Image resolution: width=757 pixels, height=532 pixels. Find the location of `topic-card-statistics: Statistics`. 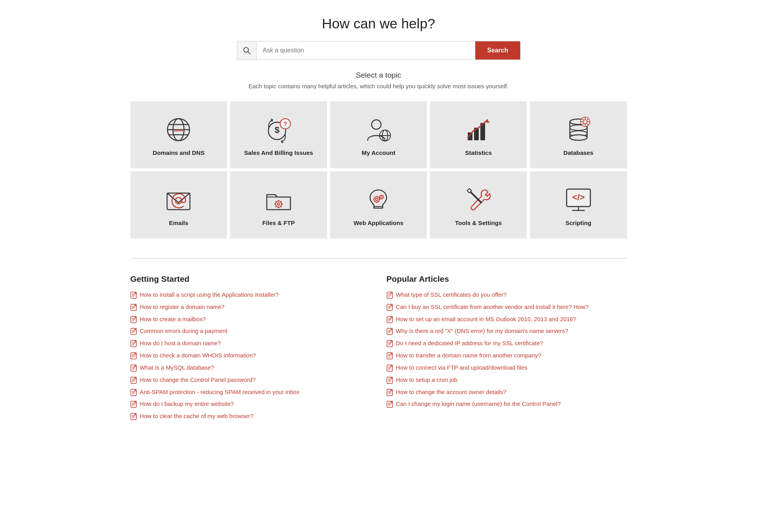

topic-card-statistics: Statistics is located at coordinates (478, 135).